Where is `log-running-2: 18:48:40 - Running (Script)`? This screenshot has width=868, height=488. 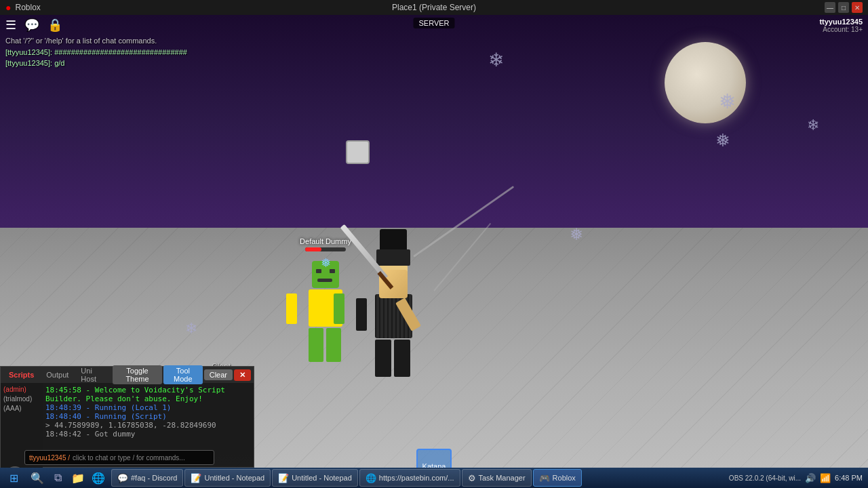 log-running-2: 18:48:40 - Running (Script) is located at coordinates (148, 416).